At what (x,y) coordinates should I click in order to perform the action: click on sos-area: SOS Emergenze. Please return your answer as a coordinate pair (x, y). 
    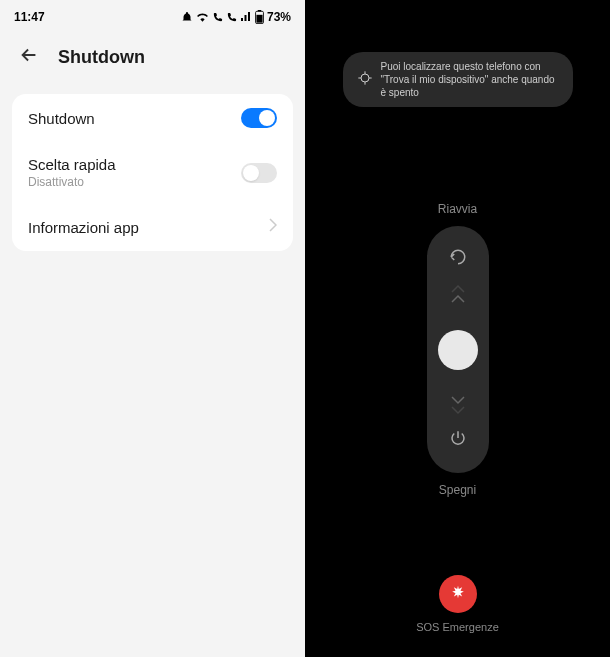
    Looking at the image, I should click on (458, 604).